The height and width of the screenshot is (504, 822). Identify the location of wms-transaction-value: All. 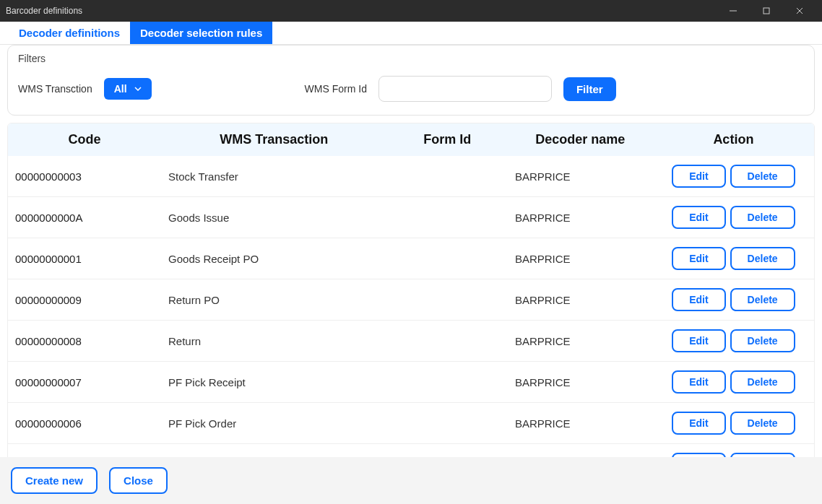
(121, 89).